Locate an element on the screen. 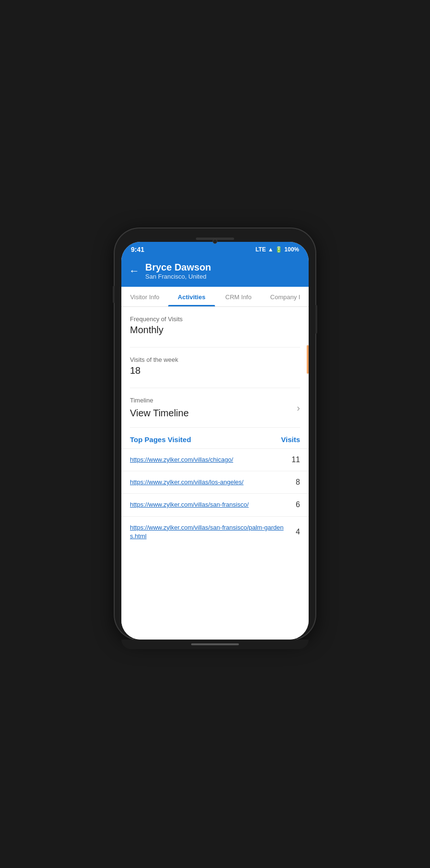 This screenshot has height=868, width=430. home-indicator is located at coordinates (215, 644).